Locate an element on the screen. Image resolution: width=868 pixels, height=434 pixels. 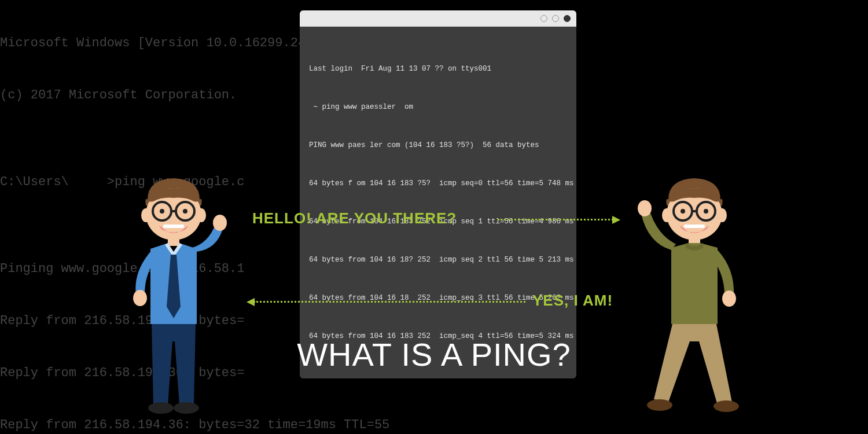
arrow-right-icon is located at coordinates (556, 220).